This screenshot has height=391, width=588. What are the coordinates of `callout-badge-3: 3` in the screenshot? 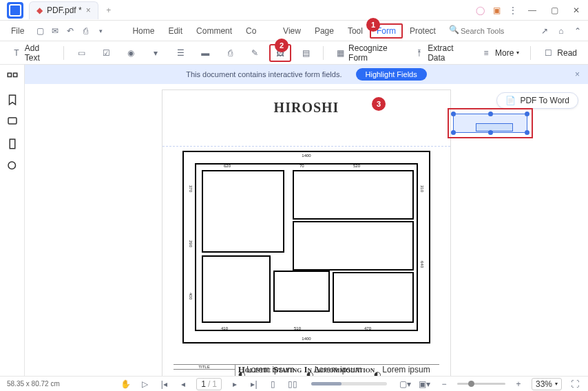 It's located at (379, 104).